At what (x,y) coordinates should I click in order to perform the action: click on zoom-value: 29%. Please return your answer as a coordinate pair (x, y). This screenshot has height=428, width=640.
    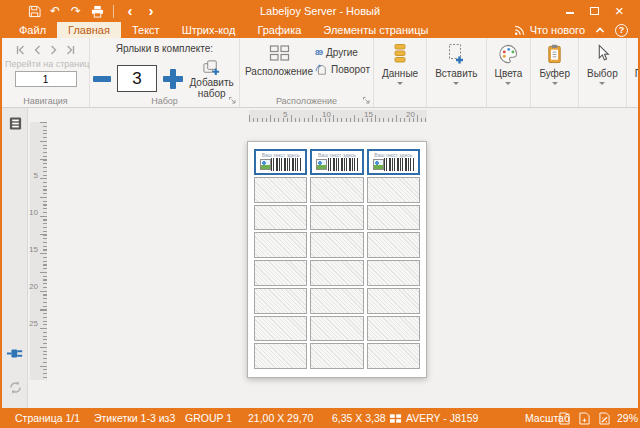
    Looking at the image, I should click on (628, 418).